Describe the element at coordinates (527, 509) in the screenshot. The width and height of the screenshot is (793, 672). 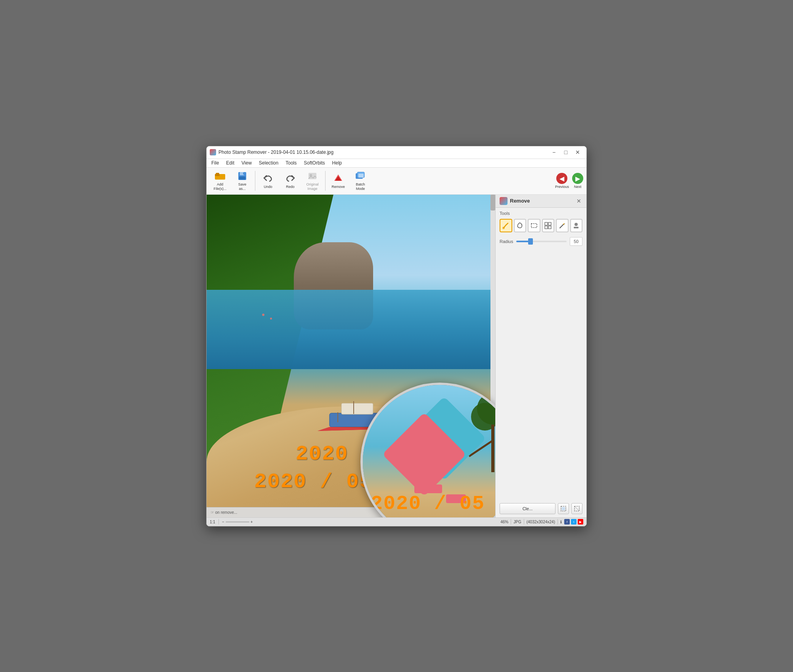
I see `clear-button: Cle...` at that location.